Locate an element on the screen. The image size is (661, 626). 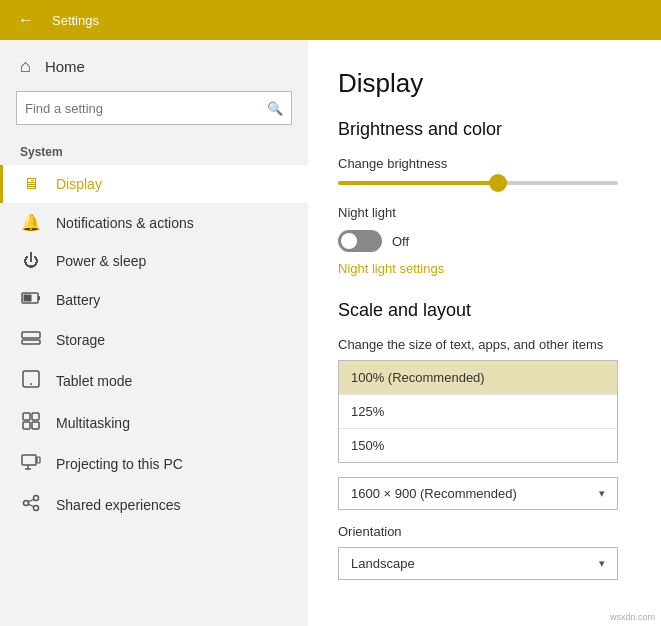
sidebar-item-label-multitasking: Multitasking is located at coordinates (93, 423).